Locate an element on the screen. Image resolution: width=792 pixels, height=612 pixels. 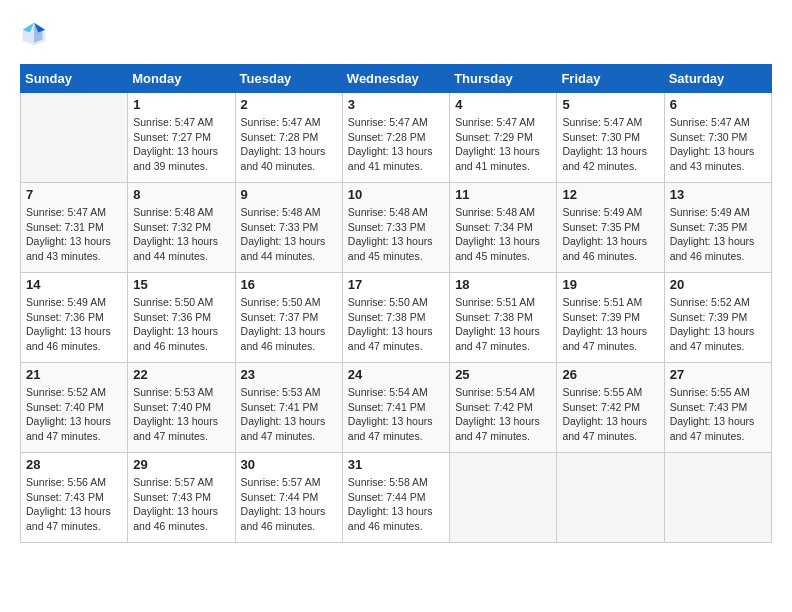
day-number: 6 is located at coordinates (718, 104).